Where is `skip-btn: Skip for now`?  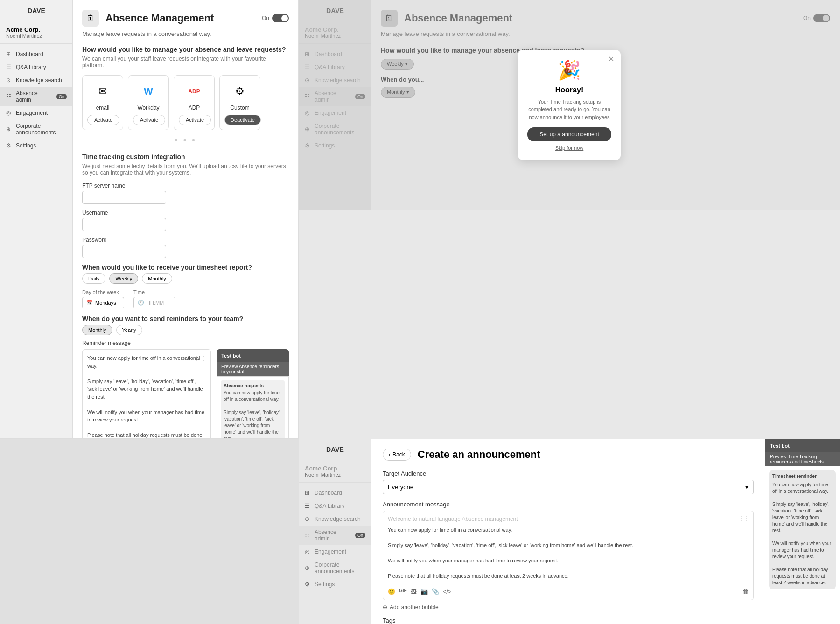 skip-btn: Skip for now is located at coordinates (569, 148).